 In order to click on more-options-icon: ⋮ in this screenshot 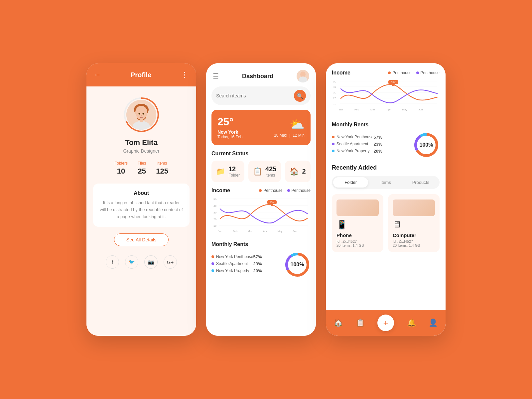, I will do `click(185, 75)`.